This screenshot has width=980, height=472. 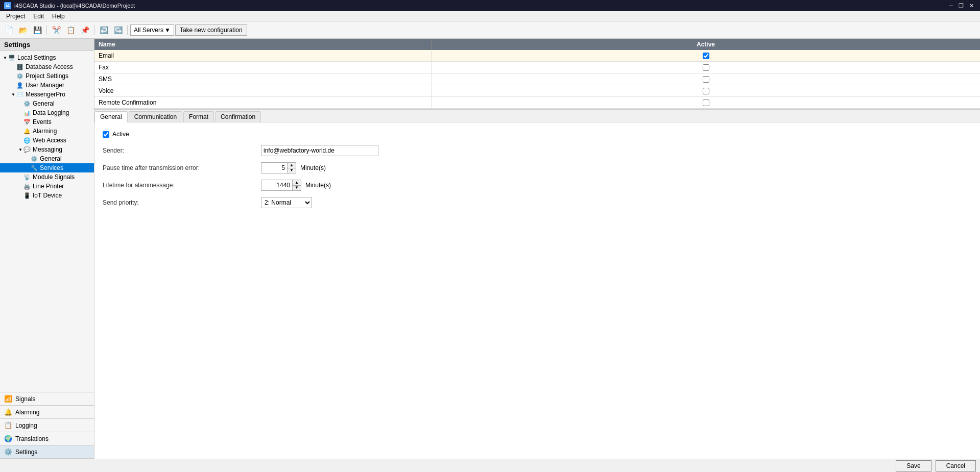 I want to click on menu-project: Project, so click(x=15, y=16).